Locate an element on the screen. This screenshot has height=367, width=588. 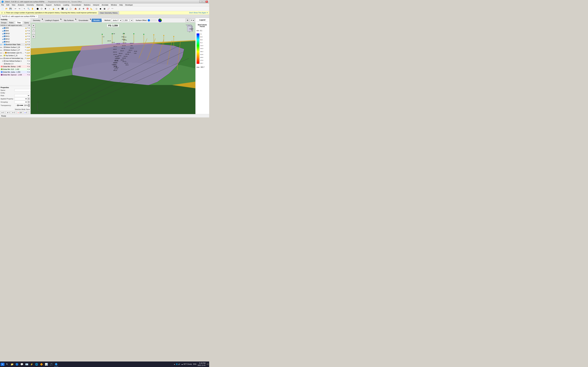
delete-icon-janbu: 🗑 is located at coordinates (29, 72).